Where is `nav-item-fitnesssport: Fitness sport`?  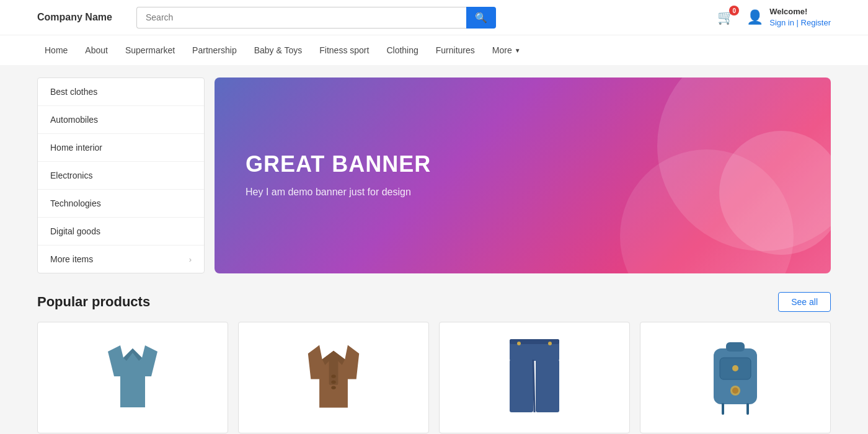
nav-item-fitnesssport: Fitness sport is located at coordinates (344, 50).